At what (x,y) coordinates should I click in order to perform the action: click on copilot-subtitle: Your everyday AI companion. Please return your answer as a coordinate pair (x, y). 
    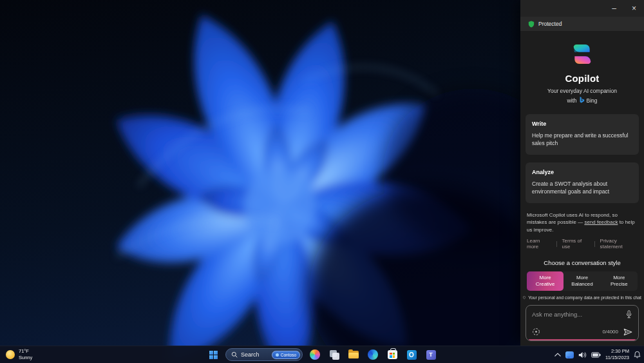
    Looking at the image, I should click on (582, 91).